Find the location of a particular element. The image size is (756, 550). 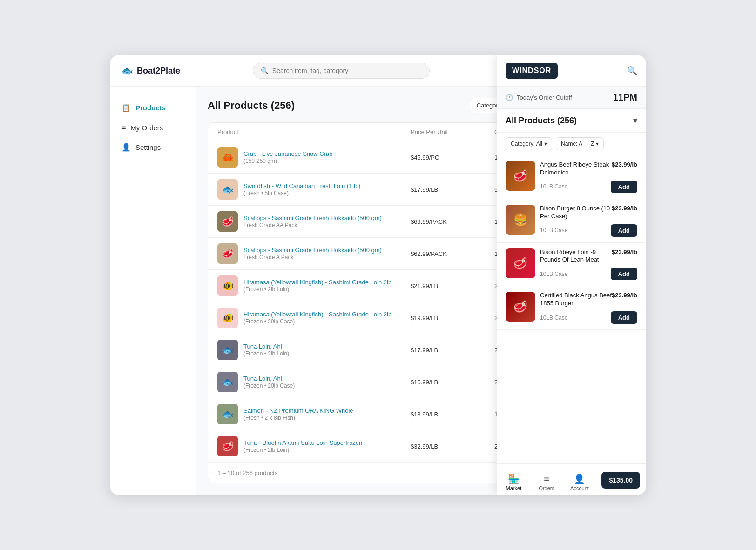

windsor-product-item: 🥩 Angus Beef Ribeye Steak Delmonico $23.… is located at coordinates (572, 177).